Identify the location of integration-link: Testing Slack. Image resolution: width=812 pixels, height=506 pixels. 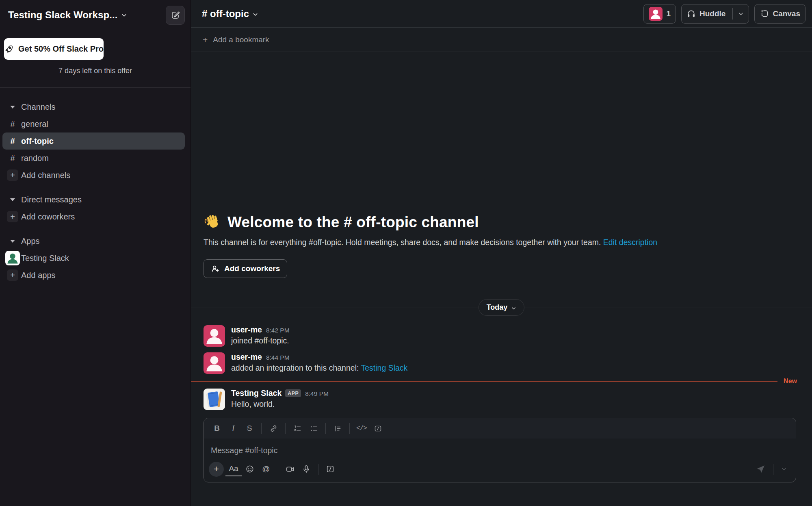
(384, 368).